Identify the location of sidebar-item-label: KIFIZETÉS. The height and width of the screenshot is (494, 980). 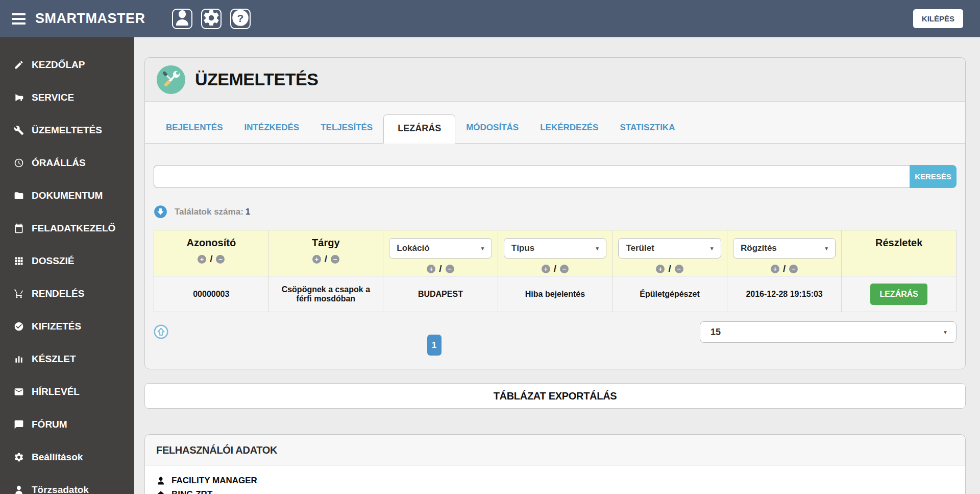
(56, 326).